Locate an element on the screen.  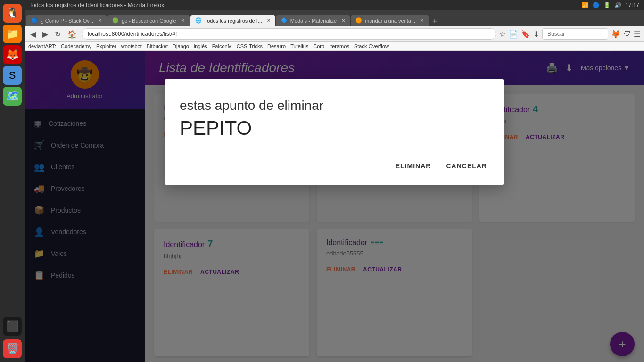
dock-maps: 🗺️ is located at coordinates (12, 96).